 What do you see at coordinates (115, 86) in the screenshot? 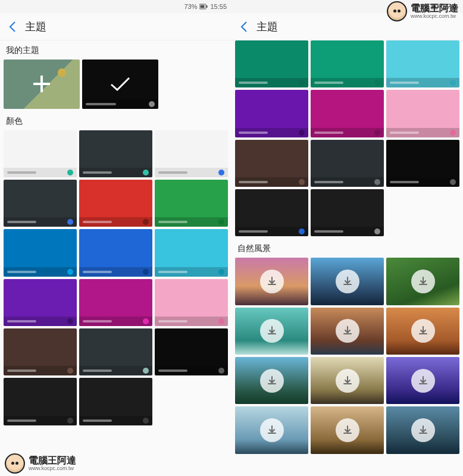
I see `my-themes-grid` at bounding box center [115, 86].